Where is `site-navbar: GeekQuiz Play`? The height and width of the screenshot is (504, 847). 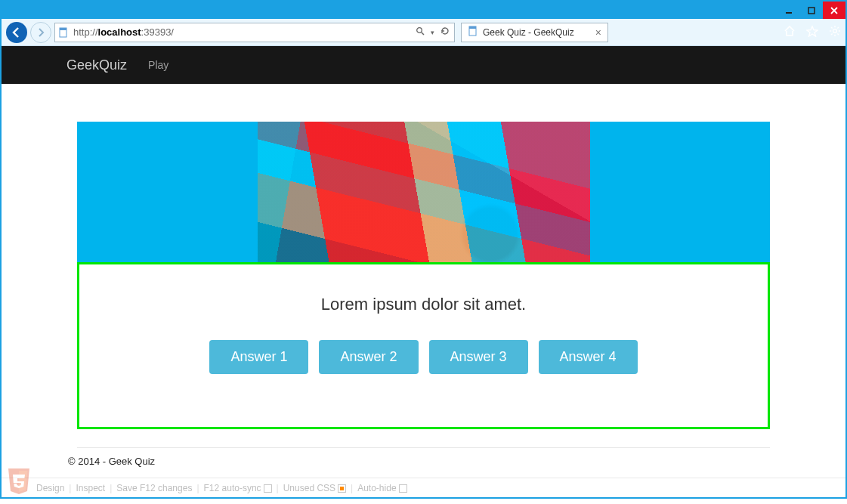
site-navbar: GeekQuiz Play is located at coordinates (423, 65).